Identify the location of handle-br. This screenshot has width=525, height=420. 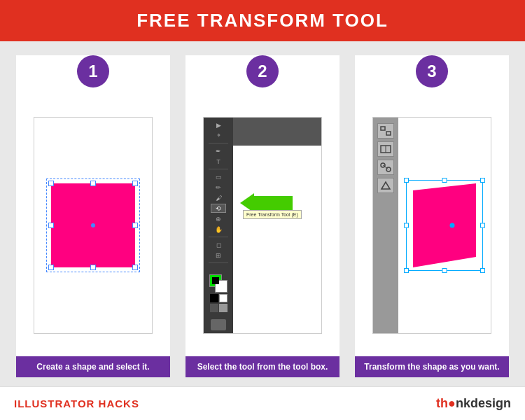
(135, 267).